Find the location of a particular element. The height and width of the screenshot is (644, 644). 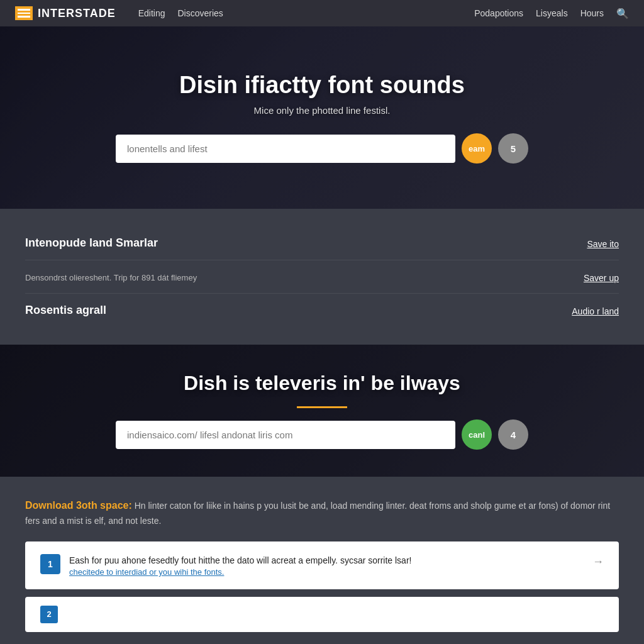

info-left-2: Rosentis agrall is located at coordinates (65, 311).